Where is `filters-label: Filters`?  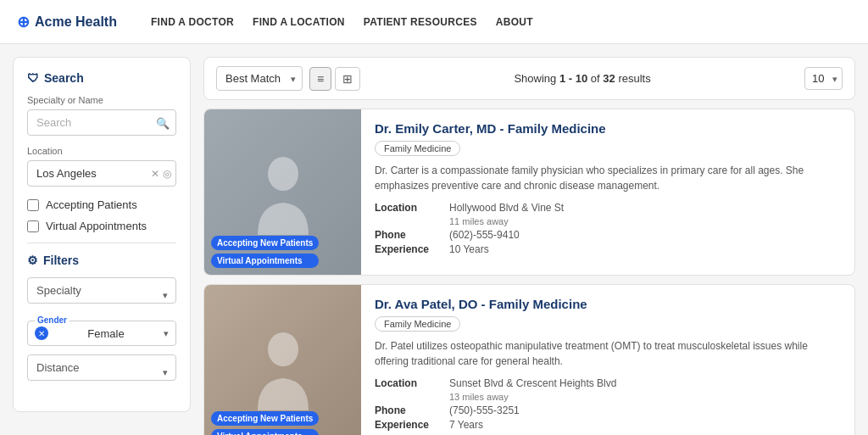
filters-label: Filters is located at coordinates (61, 260).